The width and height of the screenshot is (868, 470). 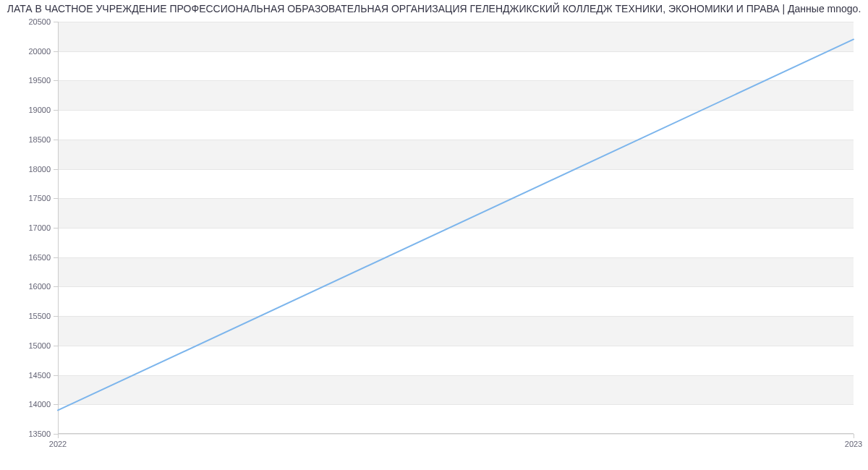 I want to click on y-tick-label: 20000, so click(x=39, y=51).